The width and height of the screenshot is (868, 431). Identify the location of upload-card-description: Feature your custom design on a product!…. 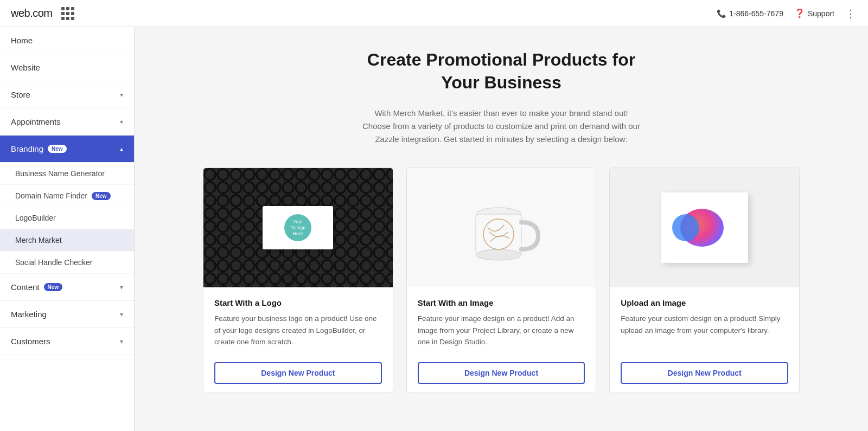
(704, 324).